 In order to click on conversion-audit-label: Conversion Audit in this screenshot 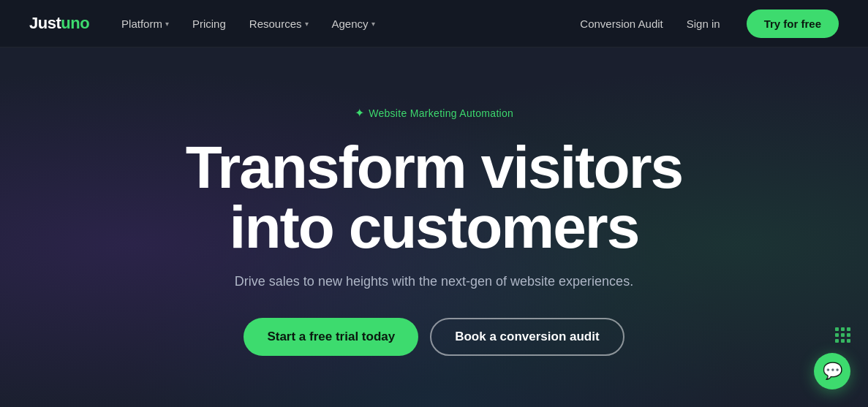, I will do `click(622, 23)`.